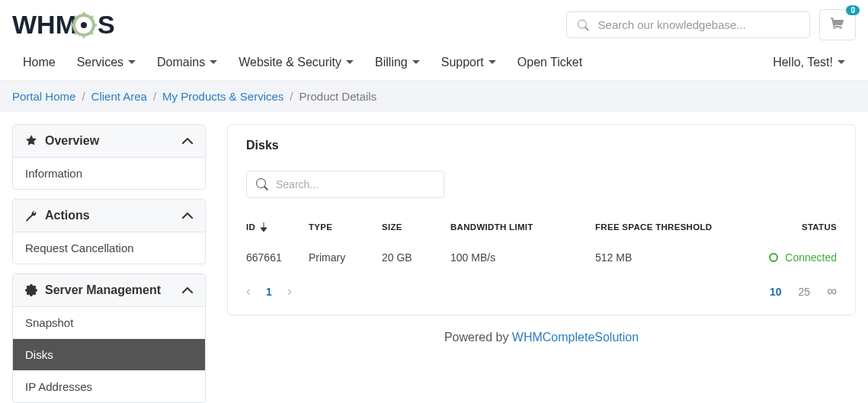 Image resolution: width=868 pixels, height=403 pixels. I want to click on panel-server-header: Server Management, so click(109, 291).